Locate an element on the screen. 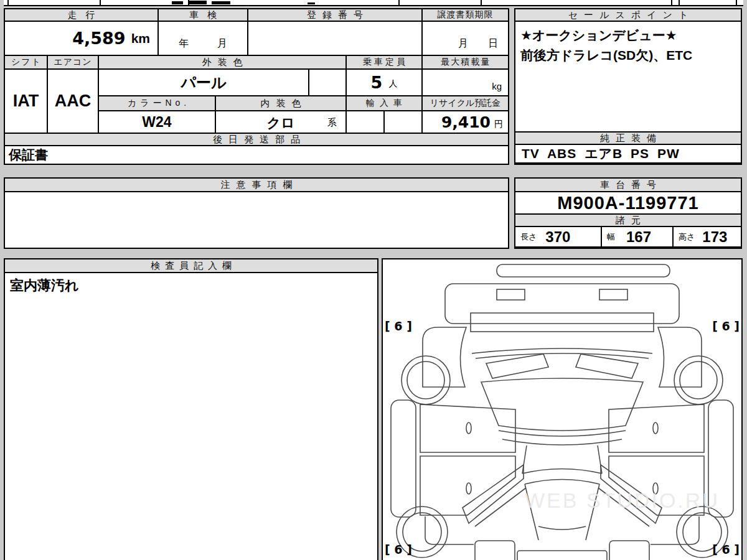 The height and width of the screenshot is (560, 747). recycle-fee-header: リサイクル預託金 is located at coordinates (466, 103).